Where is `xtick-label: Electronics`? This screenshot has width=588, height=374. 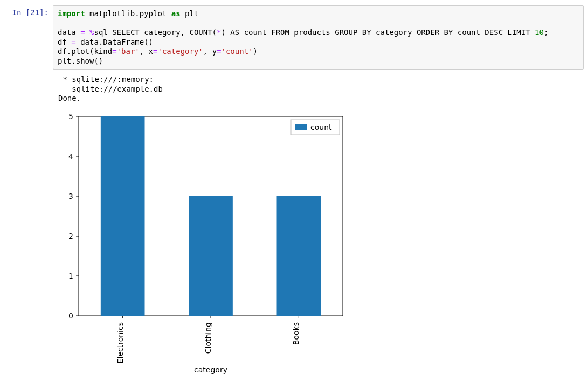
xtick-label: Electronics is located at coordinates (120, 343).